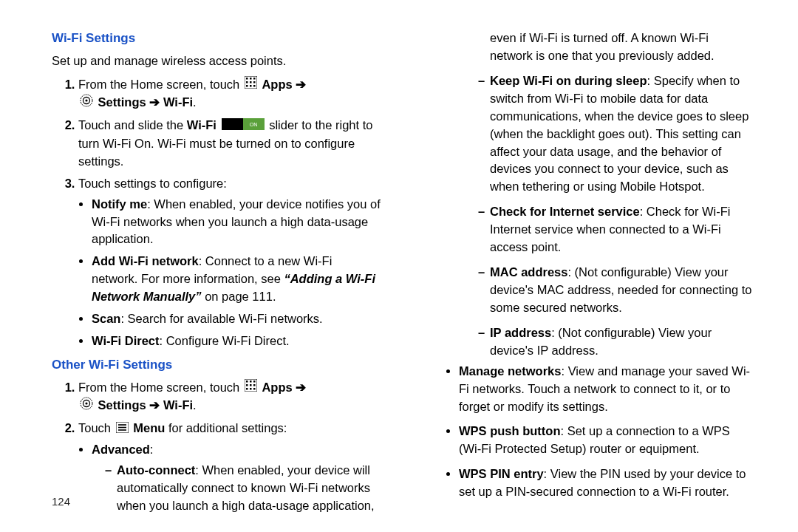 This screenshot has width=798, height=532. Describe the element at coordinates (236, 279) in the screenshot. I see `item-add-wifi: Add Wi-Fi network: Connect to a new Wi-F…` at that location.